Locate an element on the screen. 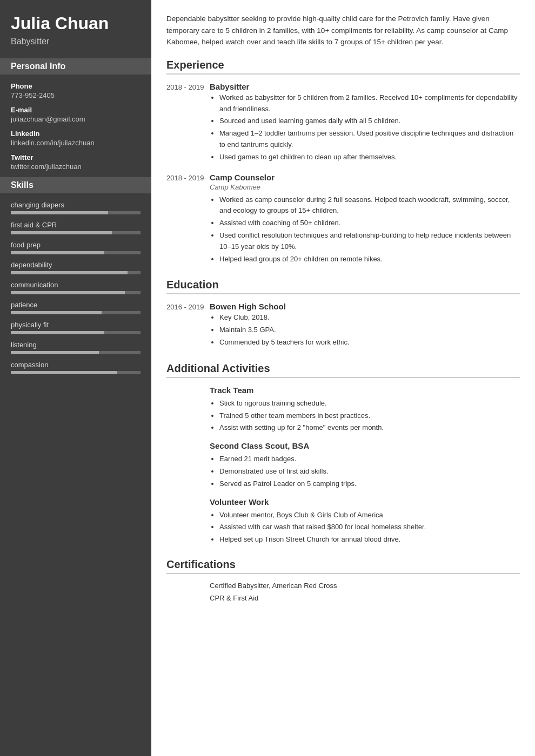 The width and height of the screenshot is (535, 756). skills-list: changing diapersfirst aid & CPRfood prep… is located at coordinates (76, 287).